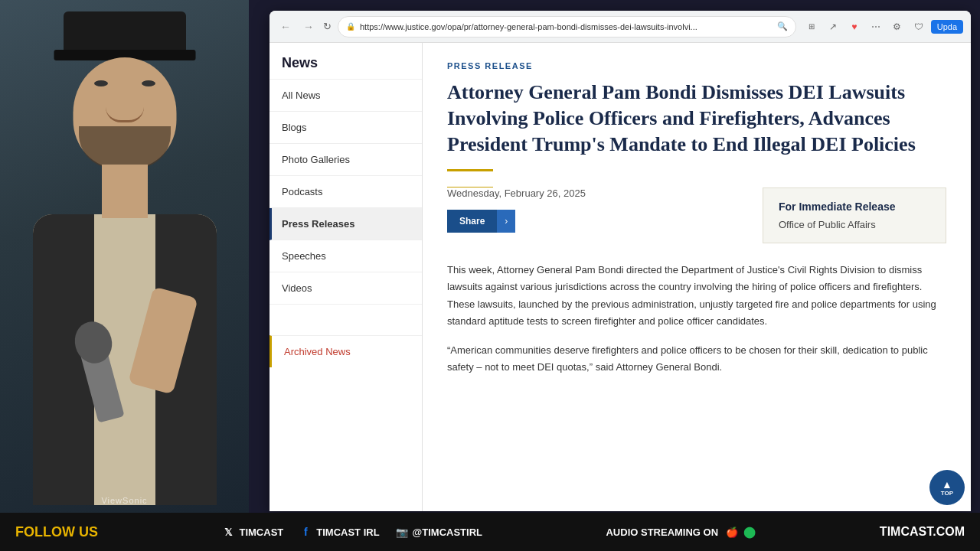 This screenshot has height=551, width=980. What do you see at coordinates (346, 277) in the screenshot?
I see `sidebar-nav: News All News Blogs Photo Galleries Podc…` at bounding box center [346, 277].